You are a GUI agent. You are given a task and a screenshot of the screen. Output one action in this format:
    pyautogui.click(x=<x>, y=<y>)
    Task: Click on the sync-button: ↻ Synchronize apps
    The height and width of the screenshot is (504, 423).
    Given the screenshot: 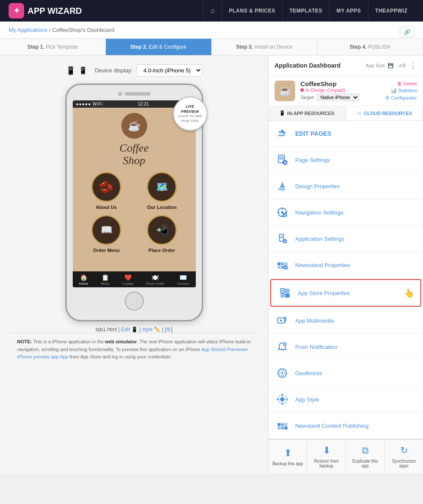 What is the action you would take?
    pyautogui.click(x=404, y=457)
    